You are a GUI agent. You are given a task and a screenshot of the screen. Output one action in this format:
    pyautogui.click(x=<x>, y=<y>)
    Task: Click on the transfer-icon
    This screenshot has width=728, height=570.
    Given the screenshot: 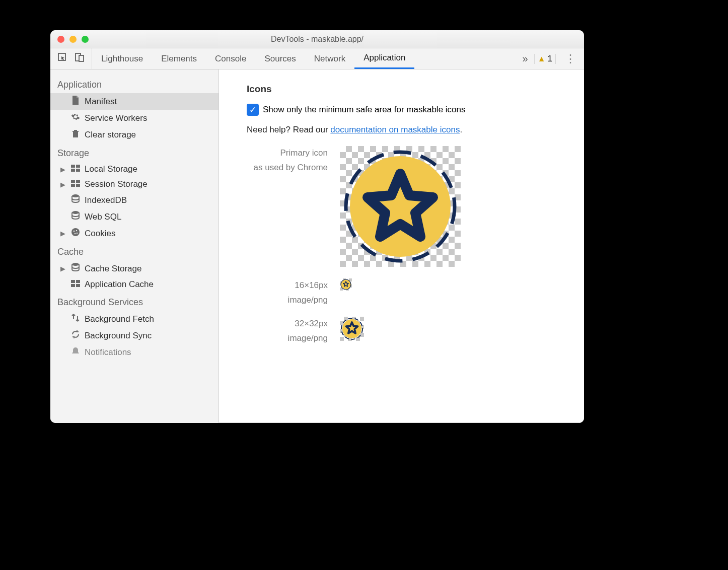 What is the action you would take?
    pyautogui.click(x=76, y=319)
    